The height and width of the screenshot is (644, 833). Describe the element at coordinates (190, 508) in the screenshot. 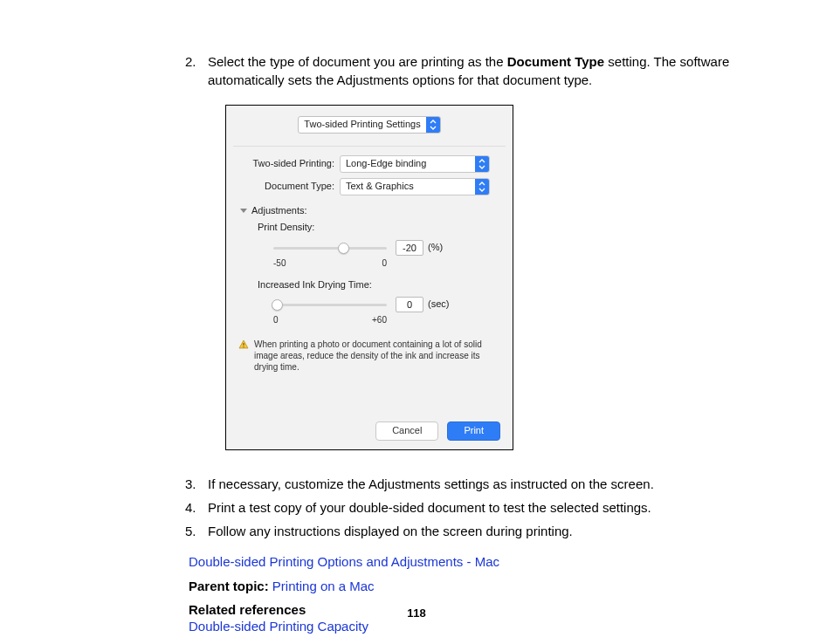

I see `step-num-4: 4.` at that location.